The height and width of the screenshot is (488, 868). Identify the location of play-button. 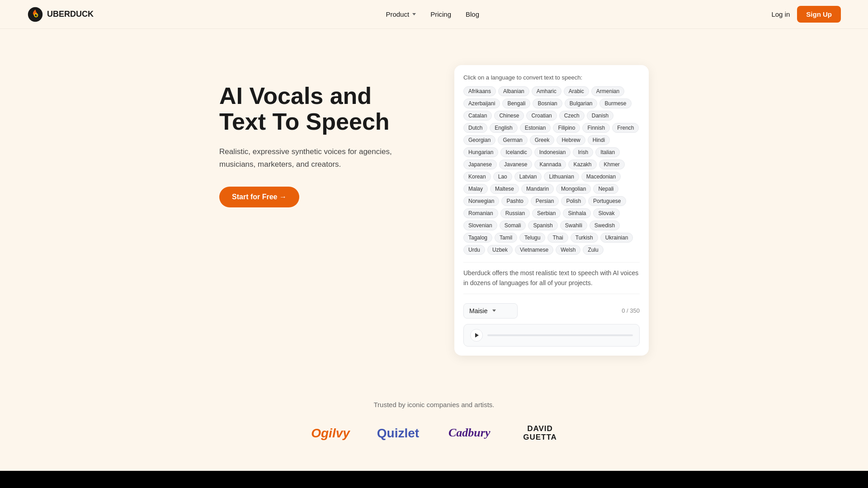
(476, 335).